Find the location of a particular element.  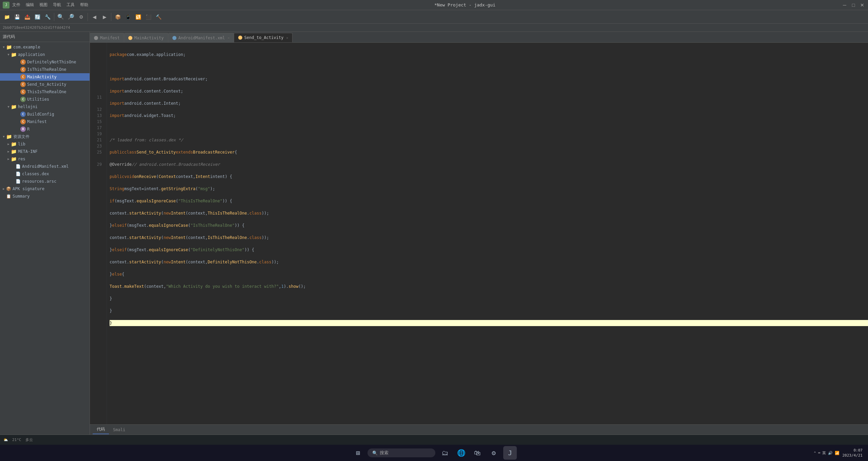

tab-mainactivity: MainActivity is located at coordinates (146, 38).